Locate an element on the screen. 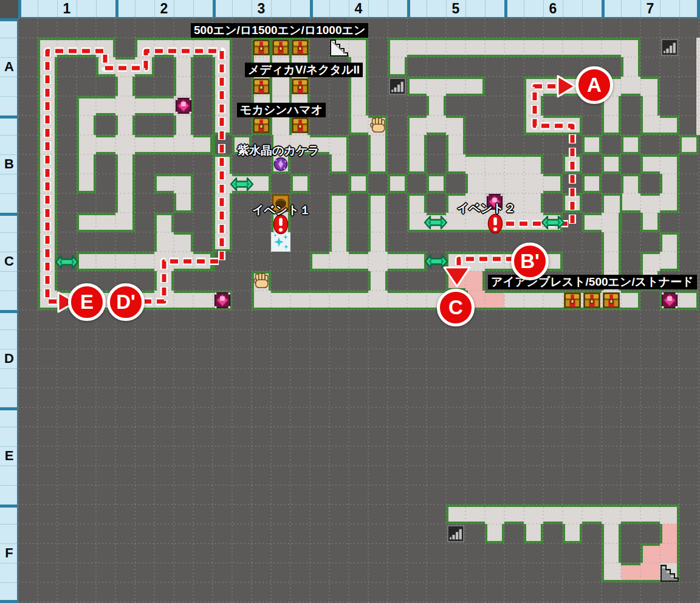  column-header-label: 4 is located at coordinates (359, 9).